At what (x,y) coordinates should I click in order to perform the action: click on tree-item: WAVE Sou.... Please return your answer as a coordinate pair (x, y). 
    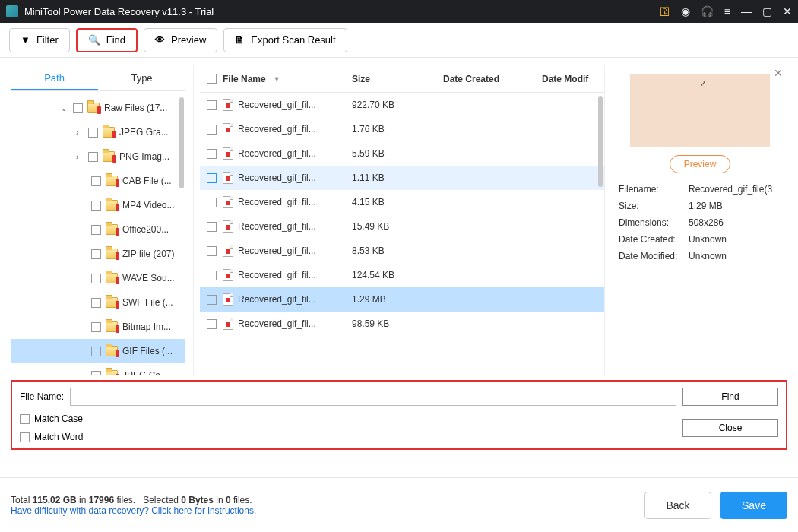
    Looking at the image, I should click on (98, 278).